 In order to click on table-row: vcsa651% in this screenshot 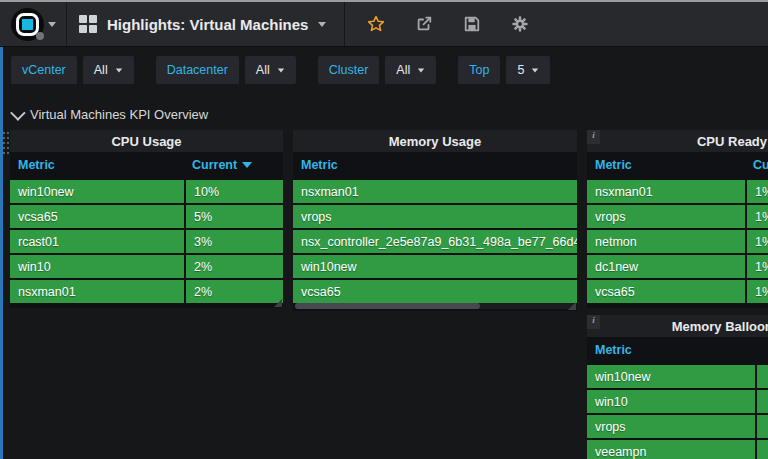, I will do `click(678, 292)`.